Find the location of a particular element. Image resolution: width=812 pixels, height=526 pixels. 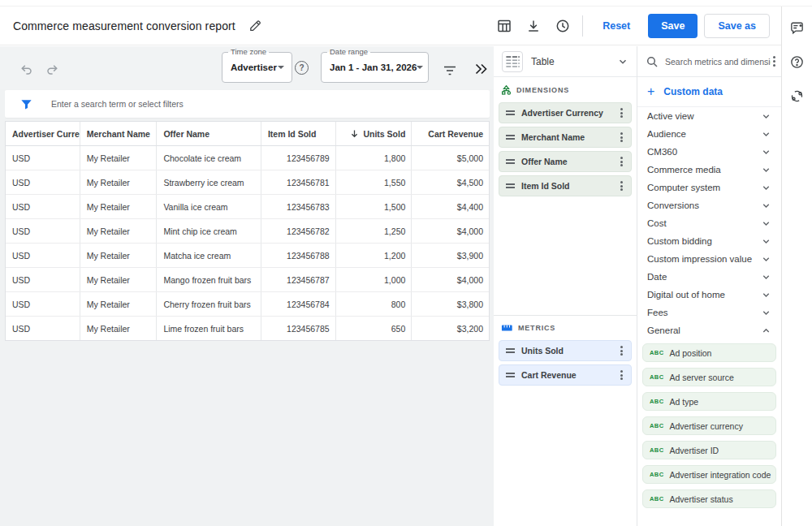

table-cell: 1,500 is located at coordinates (374, 206).